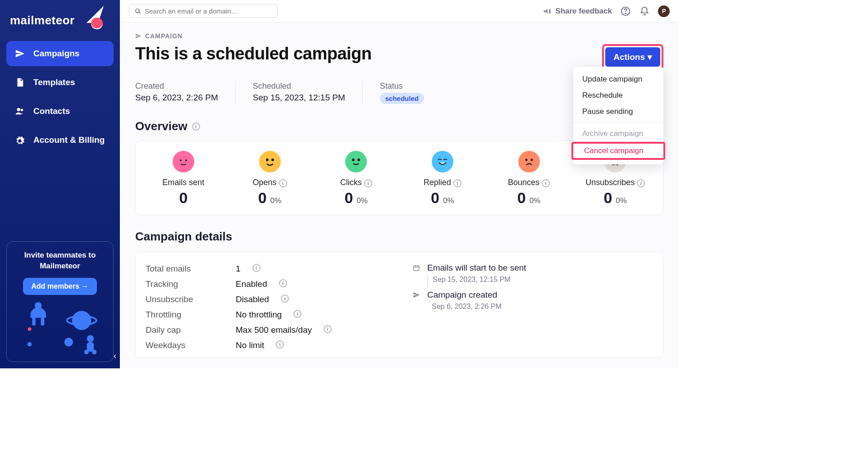 The image size is (868, 471). I want to click on campaign-title: This is a scheduled campaign, so click(253, 54).